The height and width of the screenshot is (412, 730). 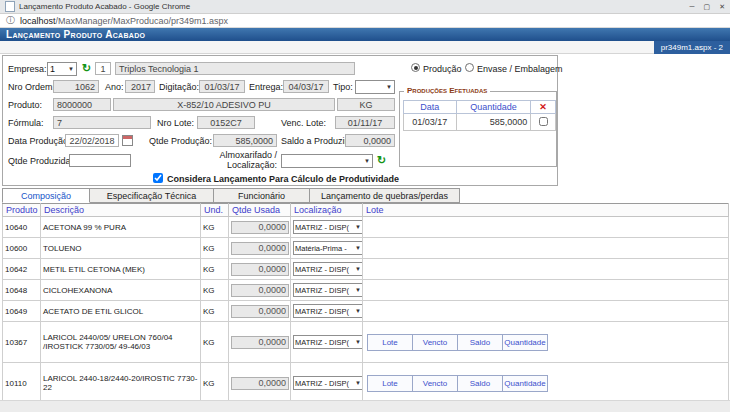 I want to click on nro-lote-label: Nro Lote:, so click(x=176, y=123).